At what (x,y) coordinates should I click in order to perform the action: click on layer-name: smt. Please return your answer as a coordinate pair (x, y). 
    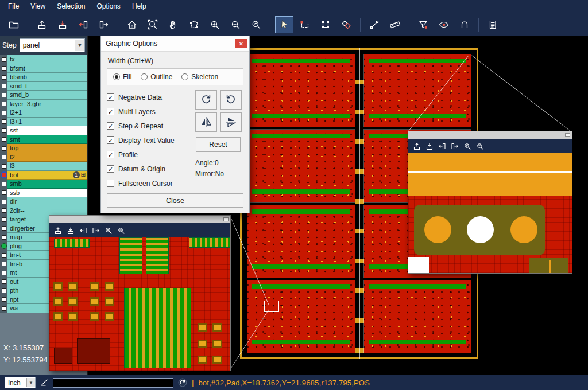
    Looking at the image, I should click on (47, 140).